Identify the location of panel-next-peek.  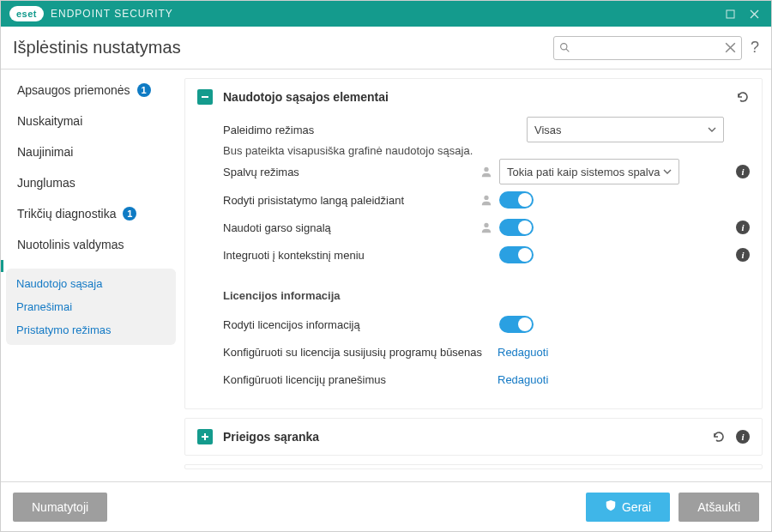
(473, 467).